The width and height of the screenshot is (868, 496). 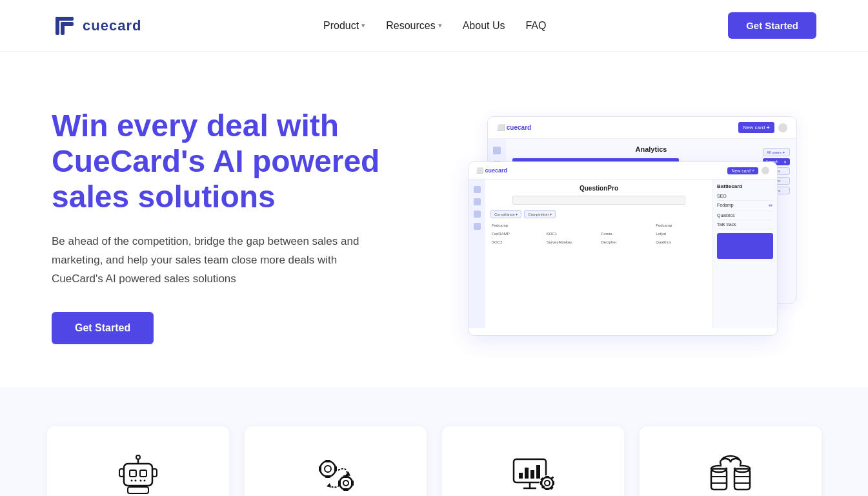 What do you see at coordinates (623, 249) in the screenshot?
I see `mockup-front: ⬜ cuecard New card + QuestionPro` at bounding box center [623, 249].